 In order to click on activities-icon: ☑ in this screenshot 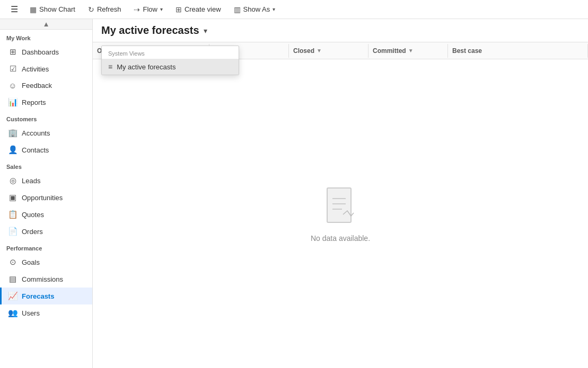, I will do `click(13, 69)`.